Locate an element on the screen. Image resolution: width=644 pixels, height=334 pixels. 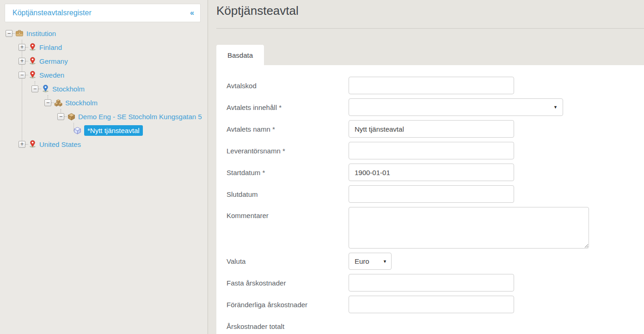
boxes-stack-icon is located at coordinates (58, 103).